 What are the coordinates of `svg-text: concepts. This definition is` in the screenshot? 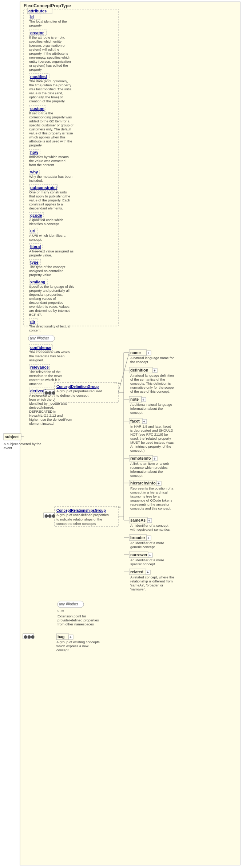 It's located at (151, 383).